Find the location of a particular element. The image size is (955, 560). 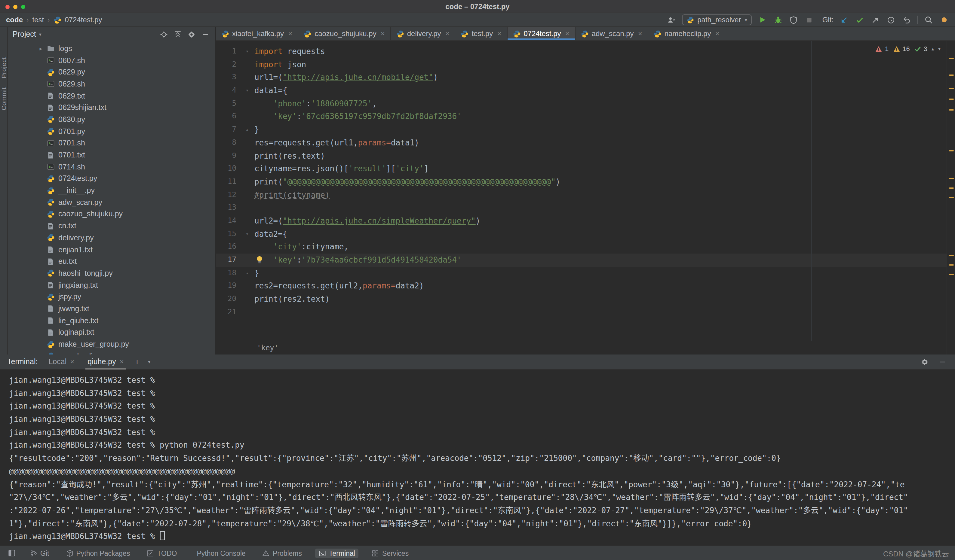

project-panel-title: Project is located at coordinates (24, 34).